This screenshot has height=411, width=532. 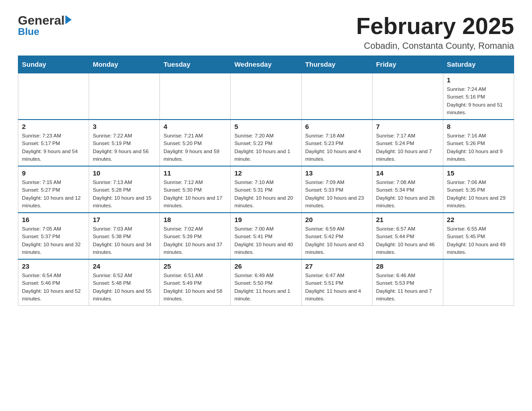 What do you see at coordinates (337, 236) in the screenshot?
I see `sunset-text: Sunset: 5:42 PM` at bounding box center [337, 236].